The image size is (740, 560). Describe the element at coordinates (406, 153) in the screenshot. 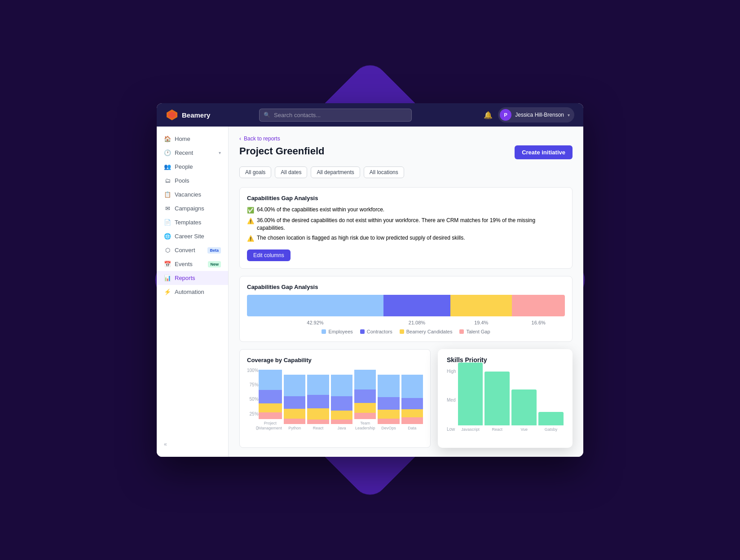

I see `page-header: Project Greenfield Create initiative` at that location.